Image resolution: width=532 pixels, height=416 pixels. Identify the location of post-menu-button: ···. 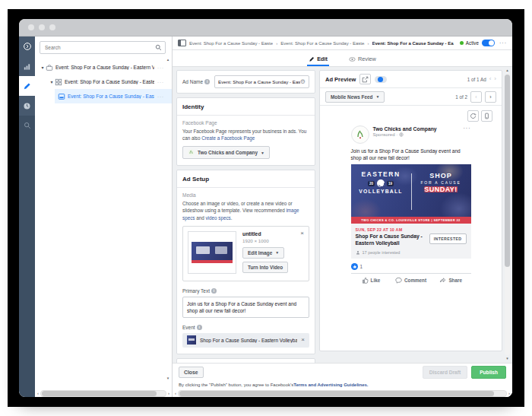
(467, 128).